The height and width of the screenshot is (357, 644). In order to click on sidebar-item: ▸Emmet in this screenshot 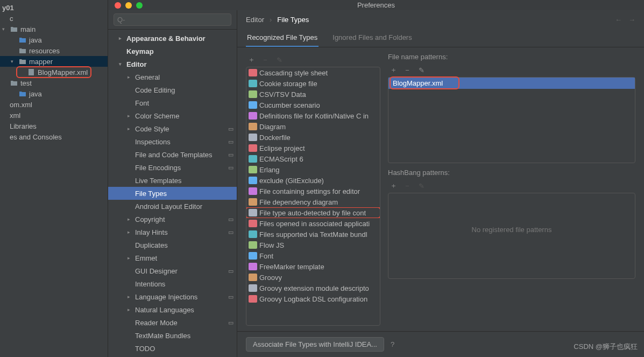, I will do `click(172, 258)`.